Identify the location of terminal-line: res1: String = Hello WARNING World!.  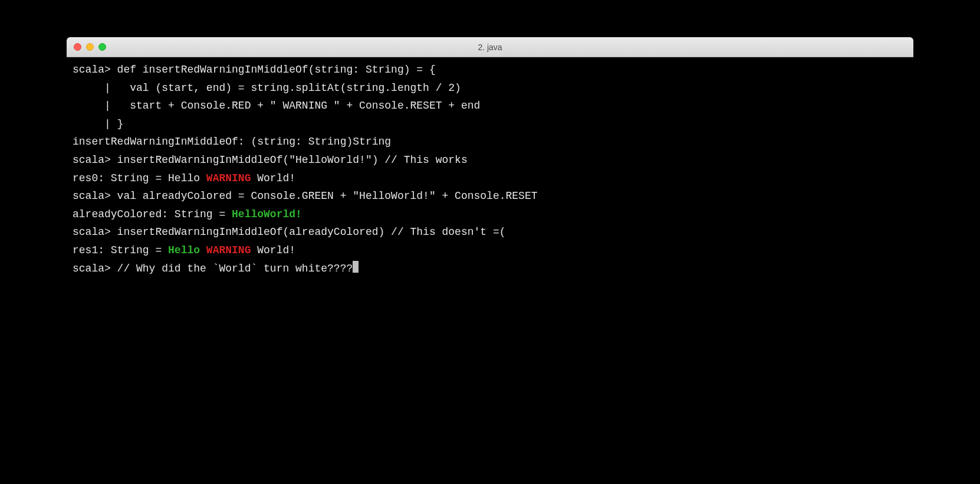
(490, 250).